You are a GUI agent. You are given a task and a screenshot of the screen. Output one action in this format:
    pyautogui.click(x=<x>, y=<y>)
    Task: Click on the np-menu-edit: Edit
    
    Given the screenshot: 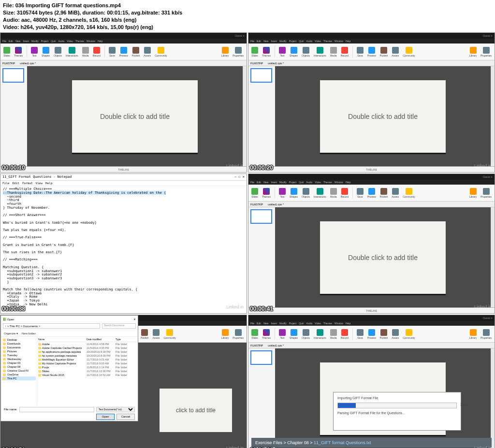 What is the action you would take?
    pyautogui.click(x=15, y=184)
    